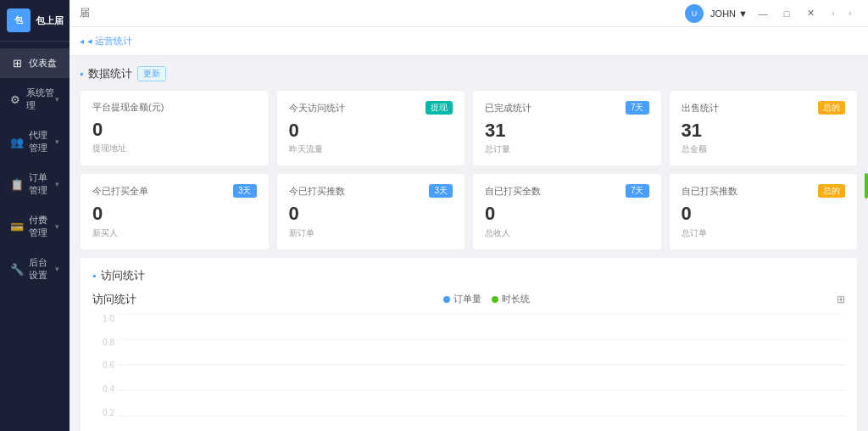 The height and width of the screenshot is (431, 868). Describe the element at coordinates (81, 74) in the screenshot. I see `section-icon-stats: ▪` at that location.